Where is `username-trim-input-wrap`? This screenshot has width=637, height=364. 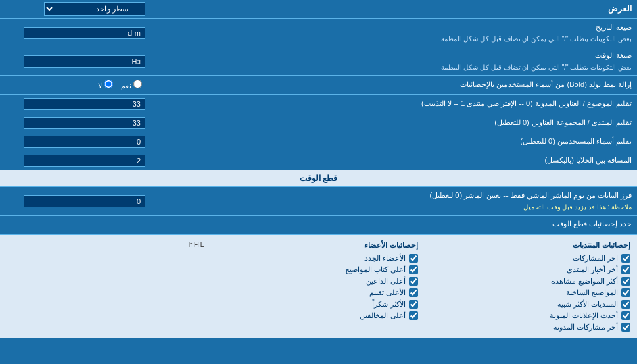 username-trim-input-wrap is located at coordinates (74, 142).